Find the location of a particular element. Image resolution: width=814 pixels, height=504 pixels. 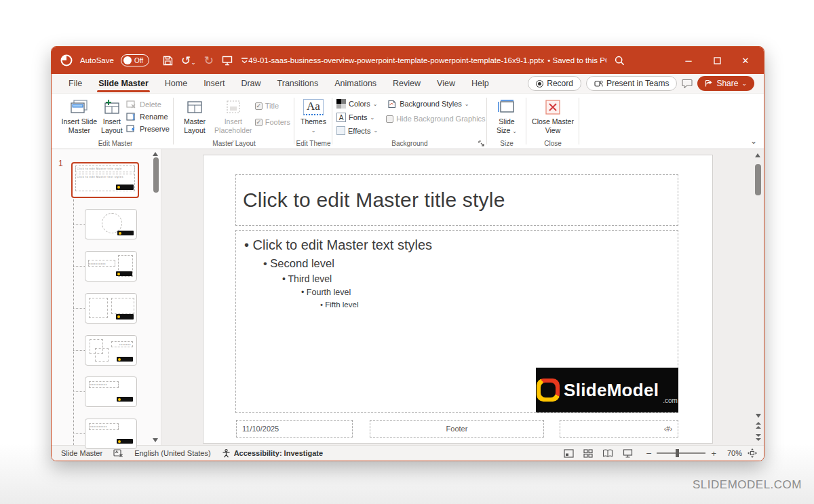

dialog-launcher-icon is located at coordinates (482, 144).